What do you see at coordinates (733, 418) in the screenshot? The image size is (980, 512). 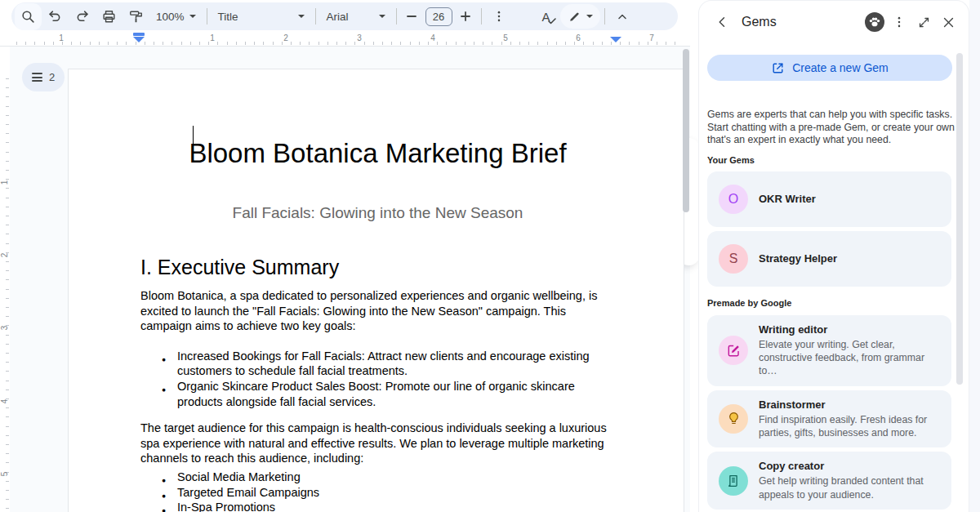 I see `lightbulb-icon` at bounding box center [733, 418].